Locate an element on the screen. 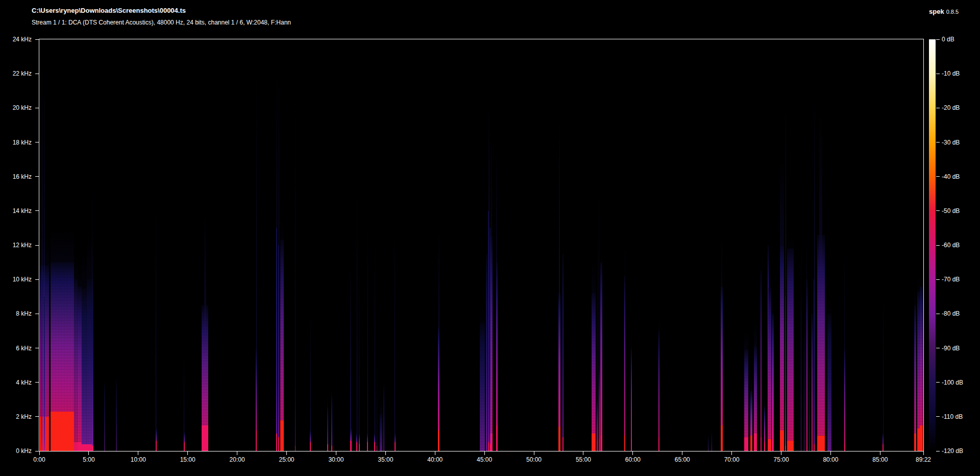 This screenshot has width=980, height=476. time-tick-label: 75:00 is located at coordinates (781, 460).